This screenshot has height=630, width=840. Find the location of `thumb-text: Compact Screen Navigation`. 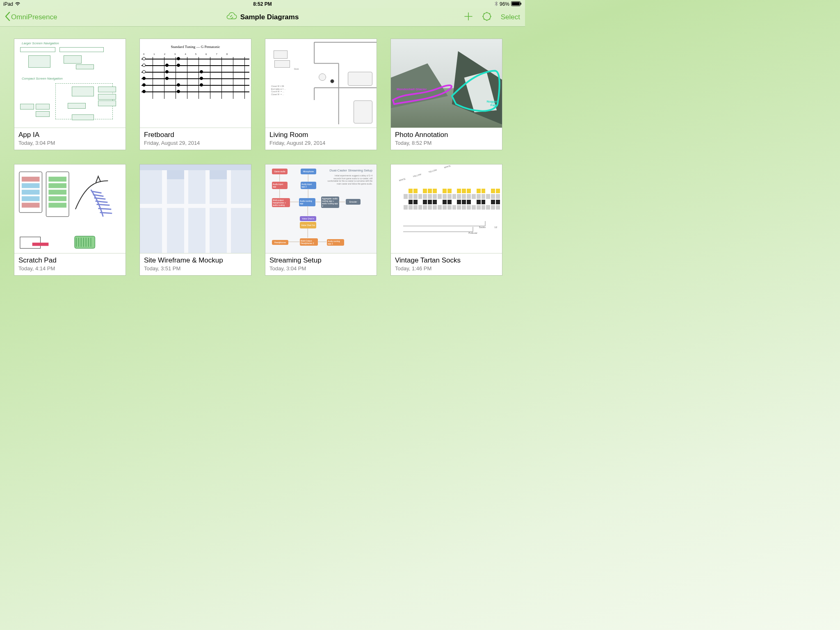

thumb-text: Compact Screen Navigation is located at coordinates (42, 79).